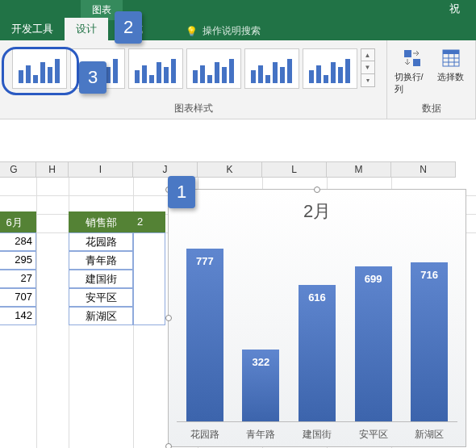  I want to click on style-row-down-icon: ▼, so click(368, 68).